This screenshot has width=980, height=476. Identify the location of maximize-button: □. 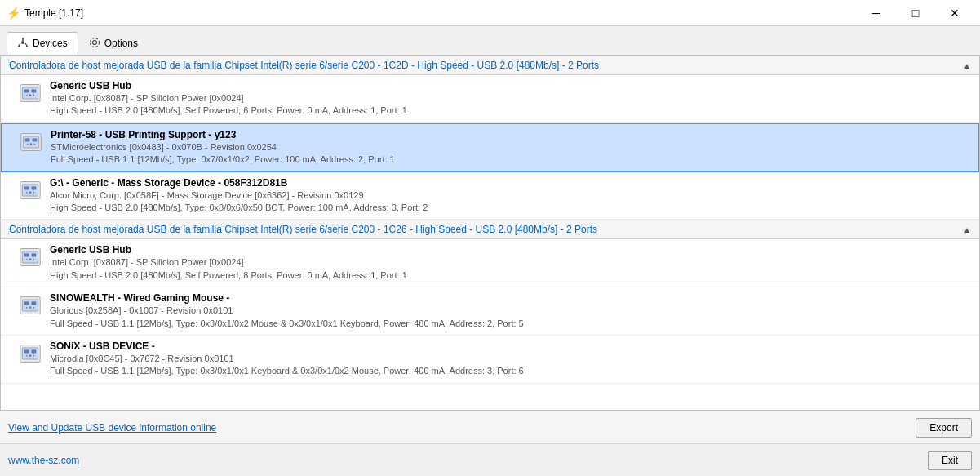
(916, 13).